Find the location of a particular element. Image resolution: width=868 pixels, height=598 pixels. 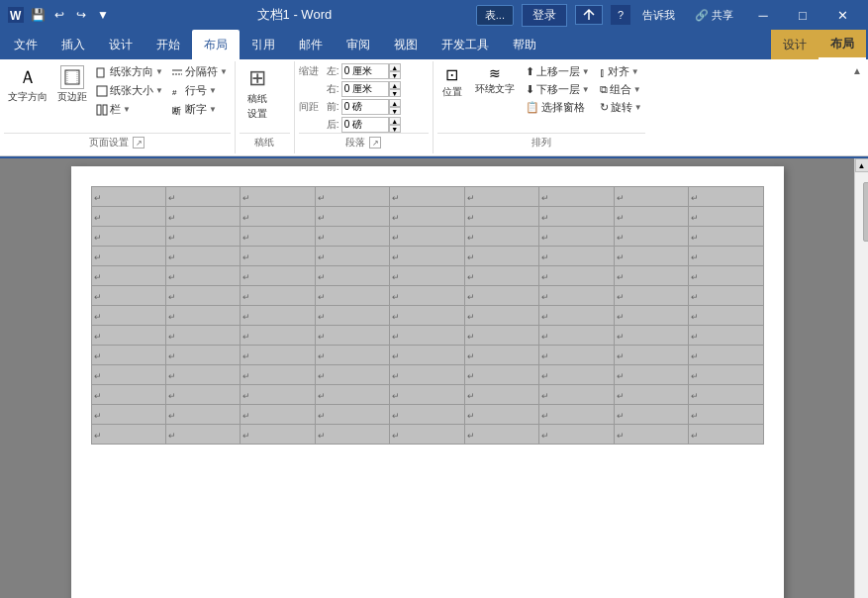

tab-design: 设计 is located at coordinates (121, 45).